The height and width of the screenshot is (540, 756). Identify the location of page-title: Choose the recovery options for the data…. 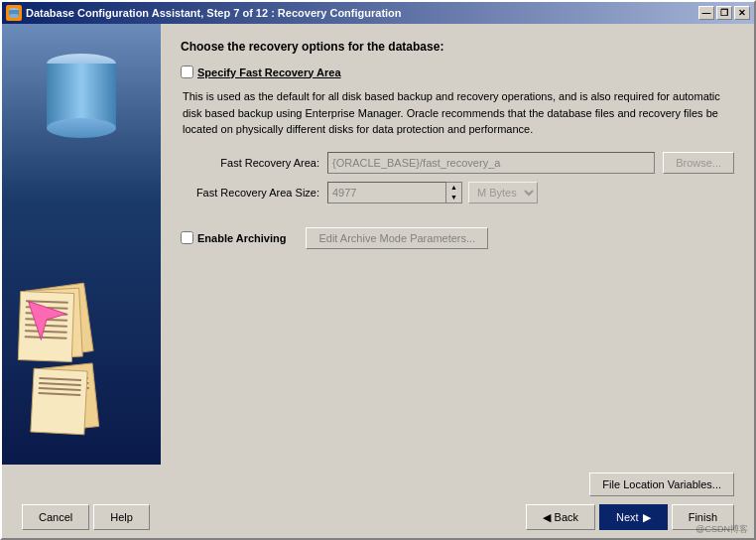
(457, 47).